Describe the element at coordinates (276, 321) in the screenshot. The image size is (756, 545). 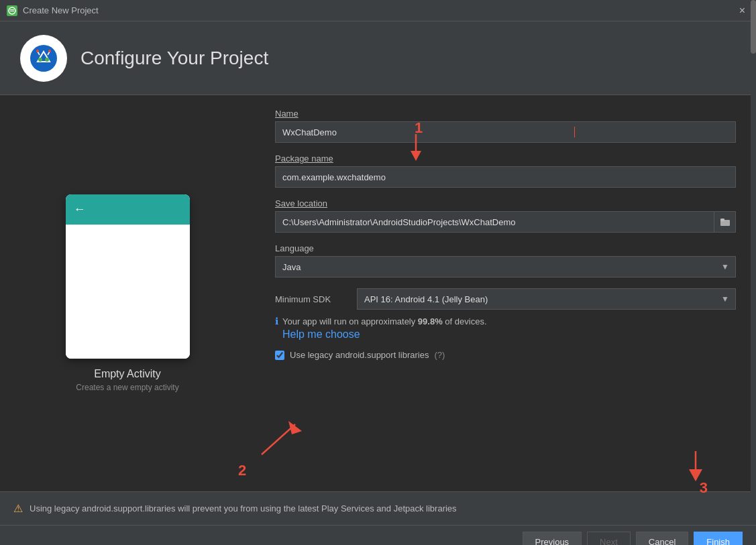
I see `info-icon: ℹ` at that location.